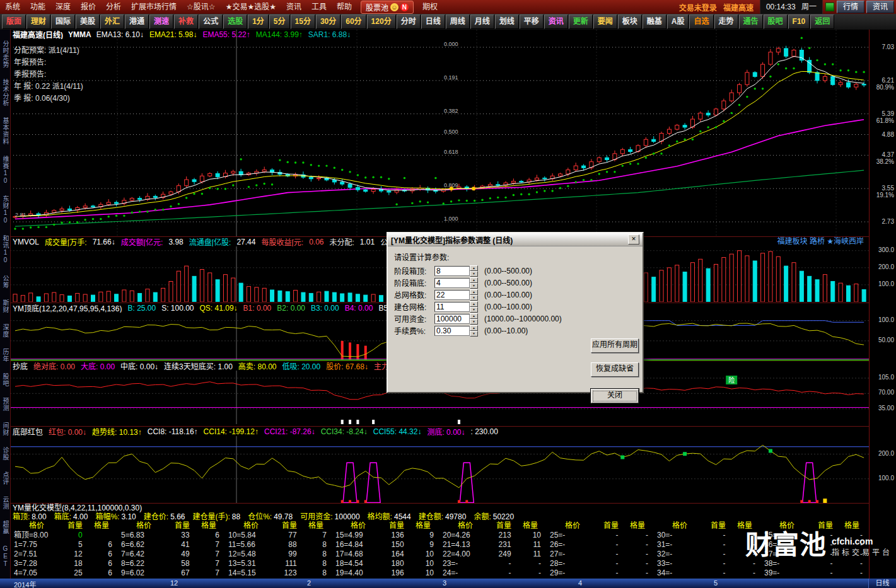 The width and height of the screenshot is (896, 588). What do you see at coordinates (430, 7) in the screenshot?
I see `menu-item-option: 期权` at bounding box center [430, 7].